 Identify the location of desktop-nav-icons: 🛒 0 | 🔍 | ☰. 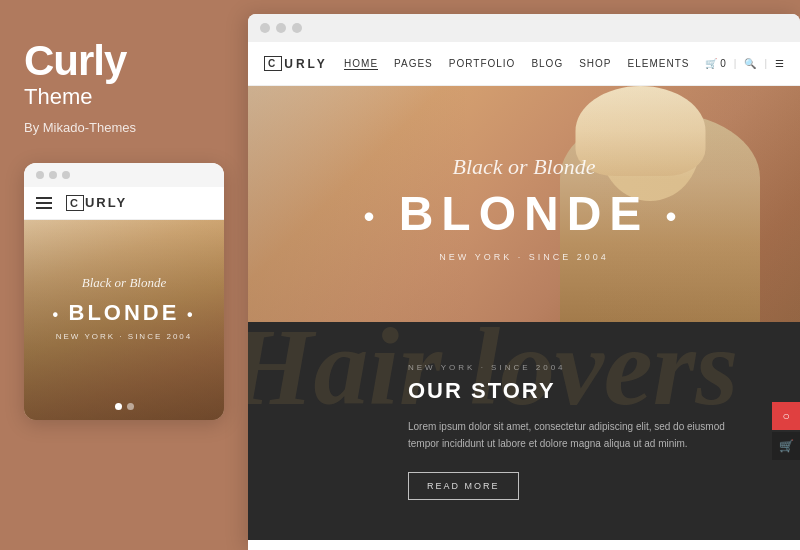
(744, 64).